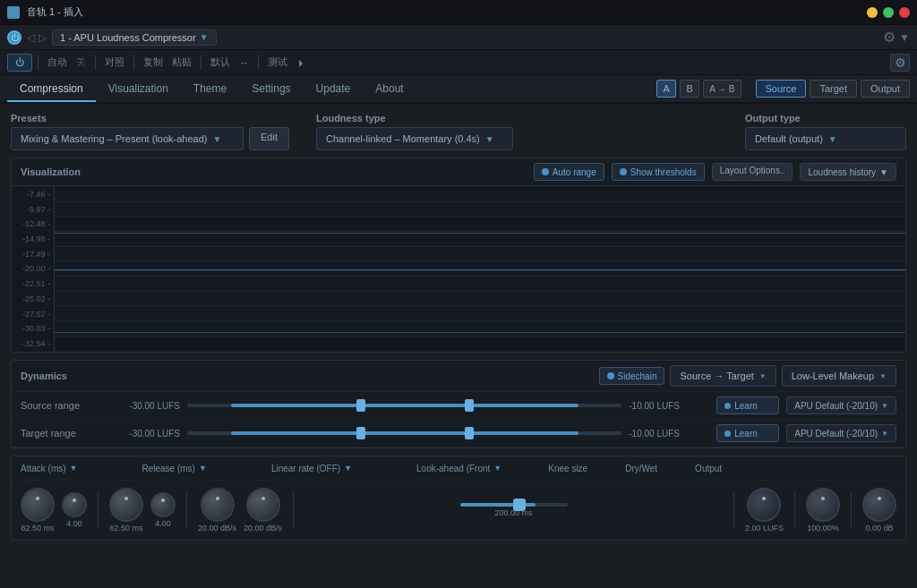 Image resolution: width=917 pixels, height=588 pixels. What do you see at coordinates (32, 239) in the screenshot?
I see `y-label-3: -14.98 -` at bounding box center [32, 239].